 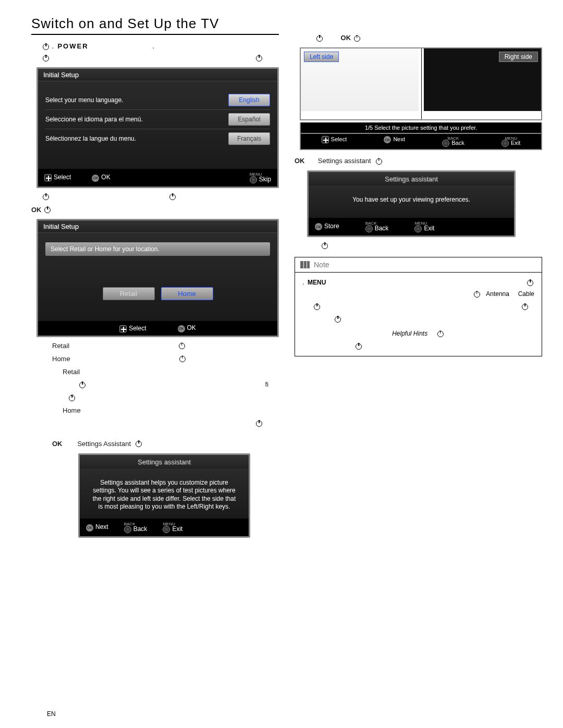 What do you see at coordinates (161, 197) in the screenshot?
I see `mid-icons-row` at bounding box center [161, 197].